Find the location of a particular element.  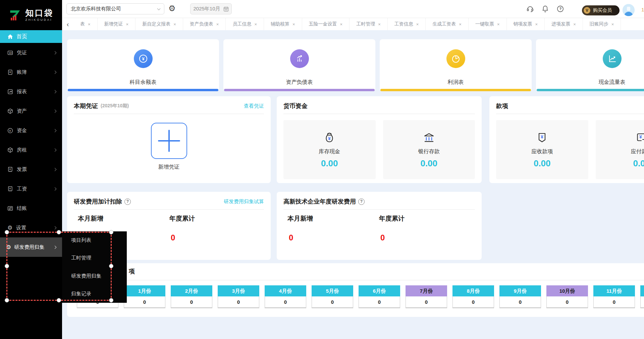

submenu-item-project-list: 项目列表 is located at coordinates (95, 240).